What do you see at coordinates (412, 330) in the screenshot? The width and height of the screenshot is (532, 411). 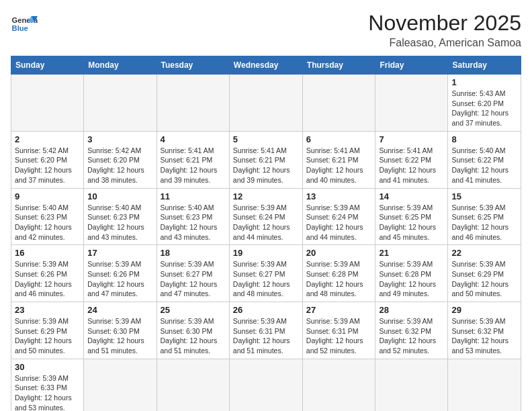 I see `calendar-cell: 28Sunrise: 5:39 AM Sunset: 6:32 PM Dayli…` at bounding box center [412, 330].